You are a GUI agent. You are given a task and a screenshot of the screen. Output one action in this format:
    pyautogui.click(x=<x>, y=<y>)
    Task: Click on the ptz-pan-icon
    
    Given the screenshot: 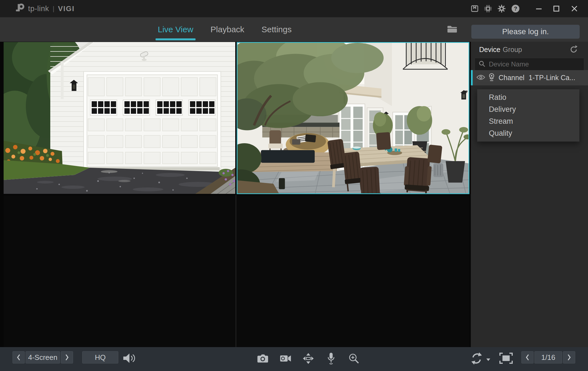 What is the action you would take?
    pyautogui.click(x=308, y=358)
    